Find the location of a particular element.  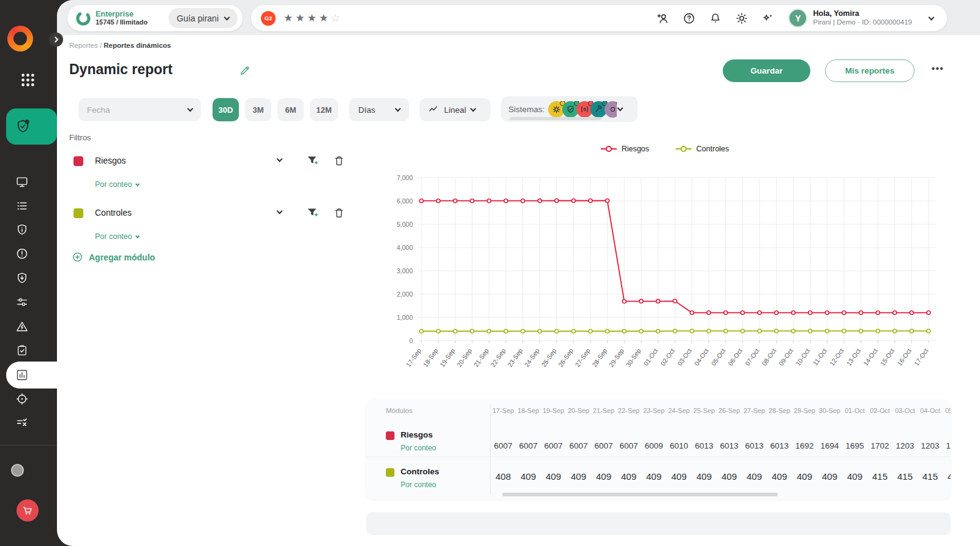

svg-text: 1,000 is located at coordinates (405, 317).